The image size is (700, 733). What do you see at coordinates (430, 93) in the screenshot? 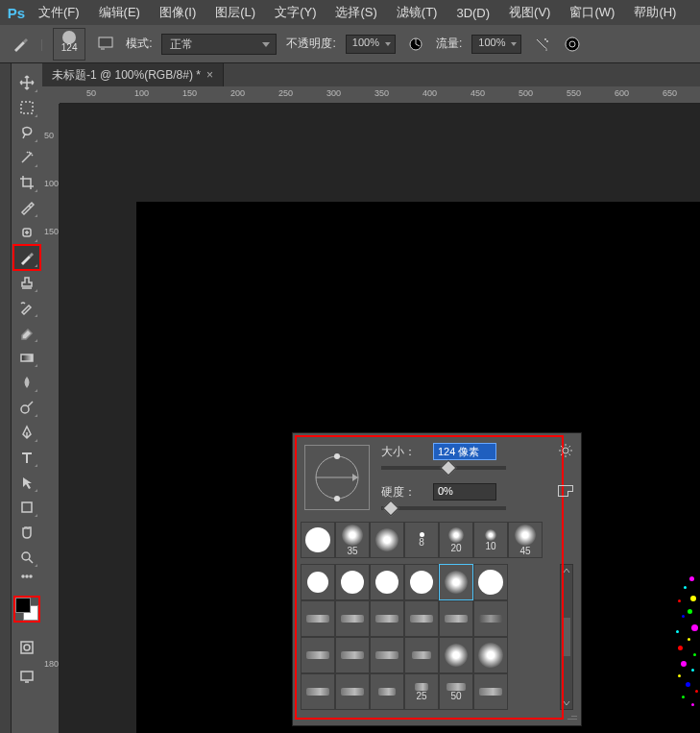
I see `ruler-tick-label: 400` at bounding box center [430, 93].